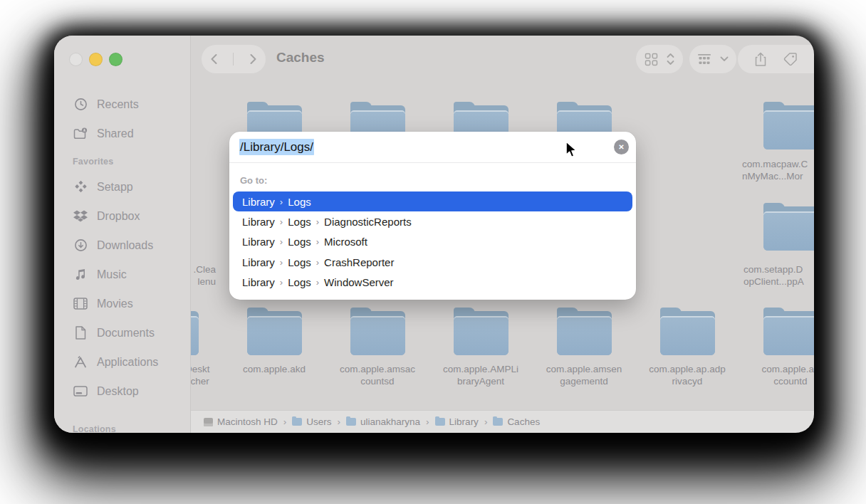 This screenshot has width=866, height=504. I want to click on sidebar-item-recents: Recents, so click(122, 104).